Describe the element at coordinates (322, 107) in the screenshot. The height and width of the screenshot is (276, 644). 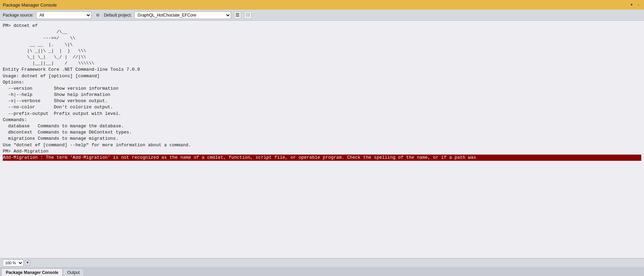
I see `console-line: --no-color Don't colorize output.` at that location.